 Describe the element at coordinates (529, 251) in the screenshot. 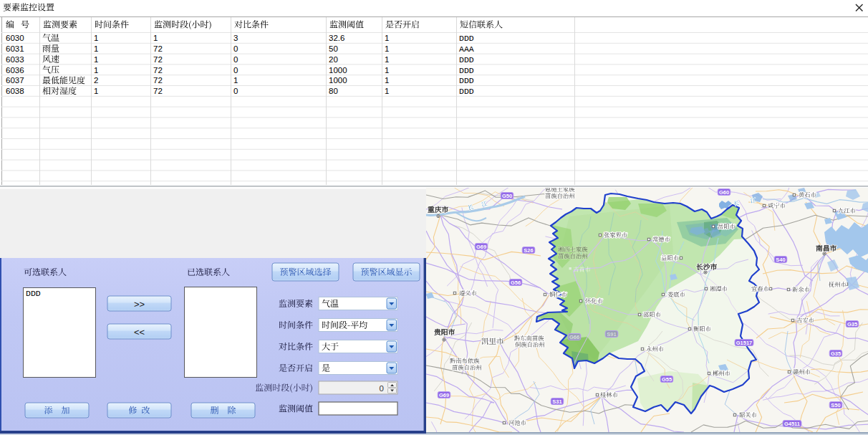

I see `svg-text: S26` at that location.